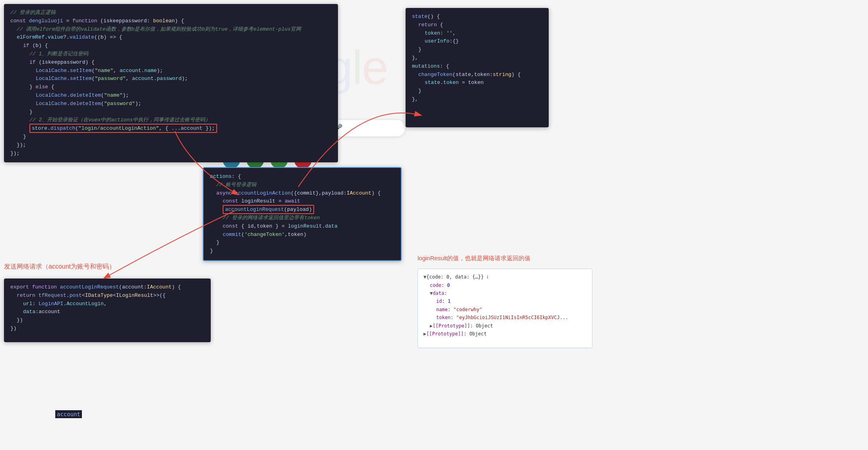 This screenshot has height=450, width=868. I want to click on code-line: if (b) {, so click(171, 46).